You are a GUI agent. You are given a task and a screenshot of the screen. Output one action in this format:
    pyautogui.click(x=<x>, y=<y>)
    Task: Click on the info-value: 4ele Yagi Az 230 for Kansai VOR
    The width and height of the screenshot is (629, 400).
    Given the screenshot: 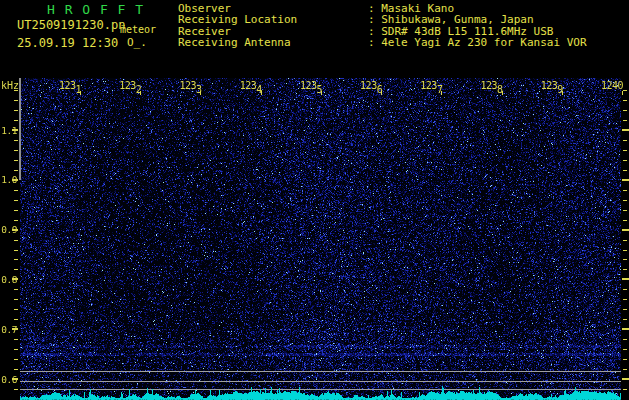 What is the action you would take?
    pyautogui.click(x=484, y=42)
    